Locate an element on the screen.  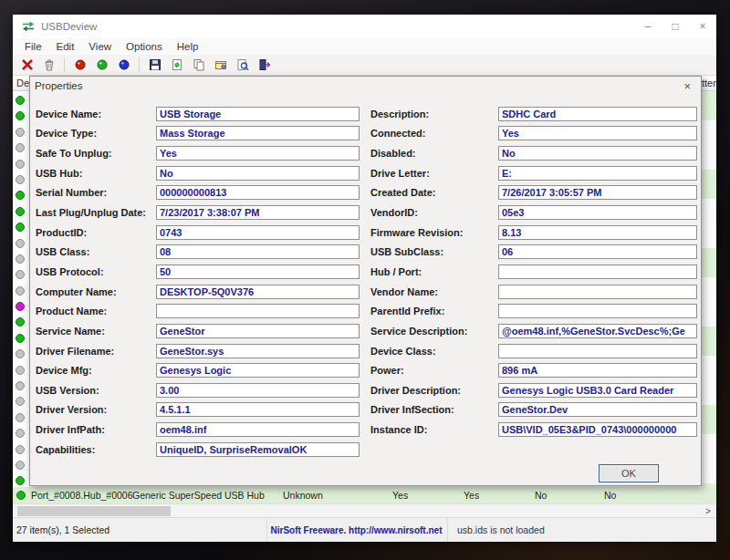
property-label: Service Name: is located at coordinates (96, 331).